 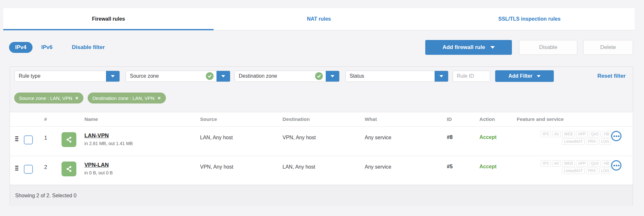 What do you see at coordinates (319, 19) in the screenshot?
I see `rules-tab-bar: Firewall rules NAT rules SSL/TLS inspect…` at bounding box center [319, 19].